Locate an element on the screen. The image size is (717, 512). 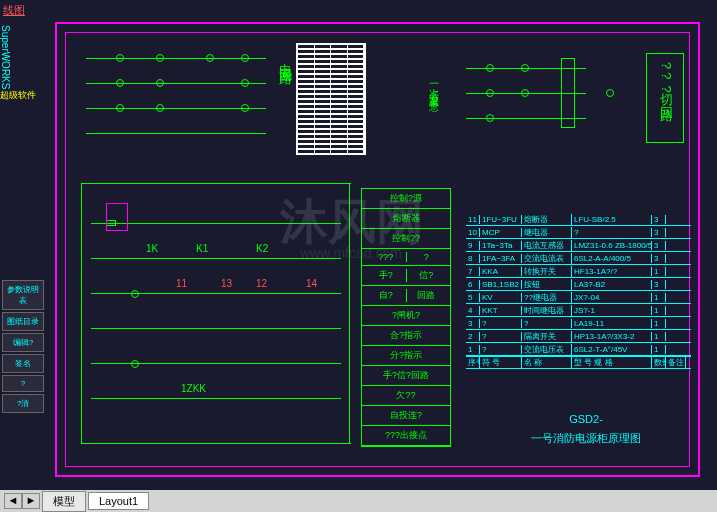
tab-model: 模型 is located at coordinates (64, 502).